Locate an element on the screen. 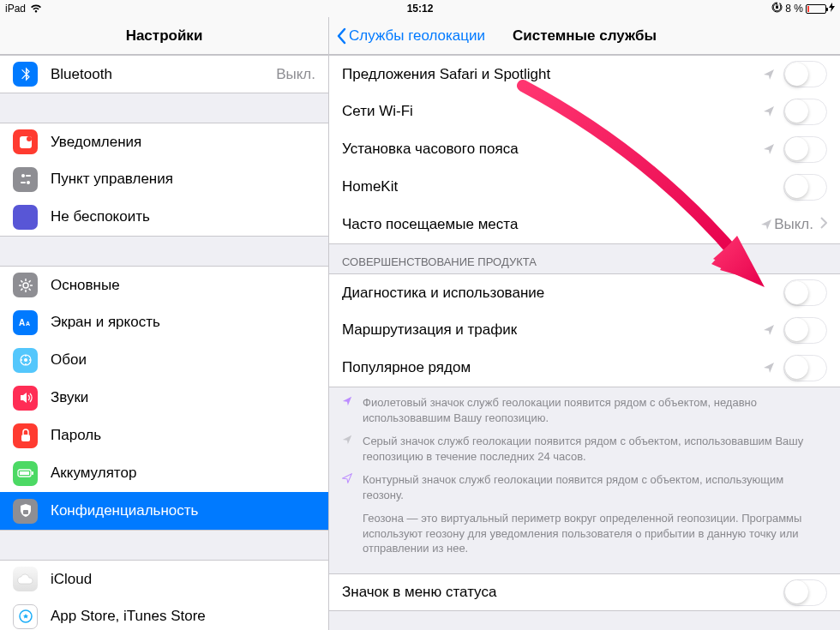  sidebar-item-battery: Аккумулятор is located at coordinates (165, 473).